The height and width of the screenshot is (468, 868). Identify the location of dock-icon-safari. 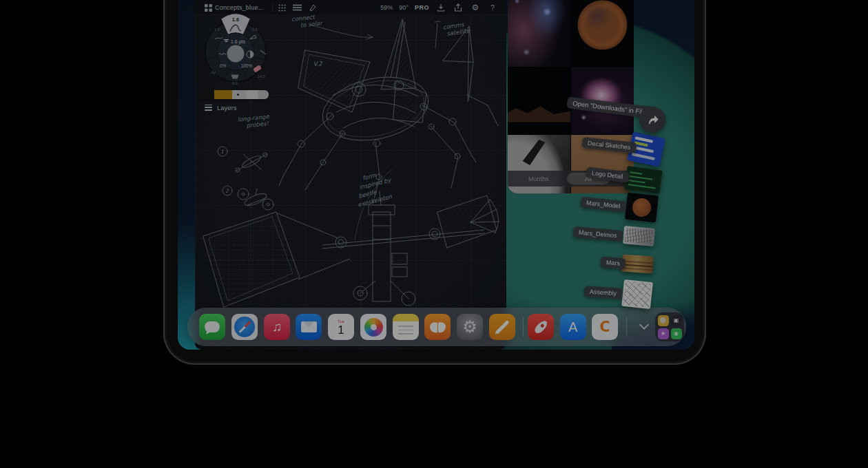
(245, 327).